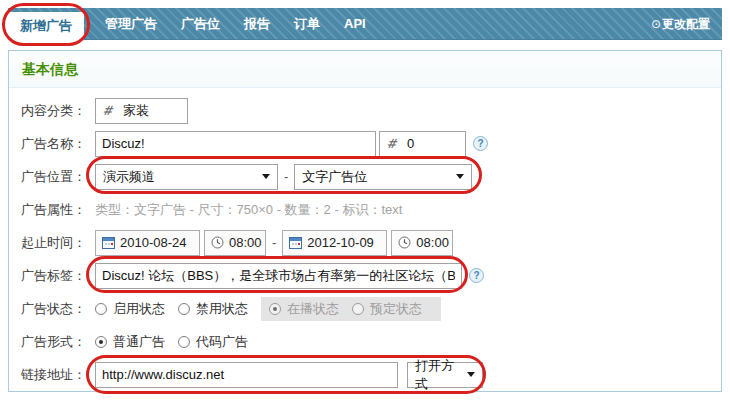 The width and height of the screenshot is (730, 400). Describe the element at coordinates (246, 242) in the screenshot. I see `start-time-value: 08:00` at that location.